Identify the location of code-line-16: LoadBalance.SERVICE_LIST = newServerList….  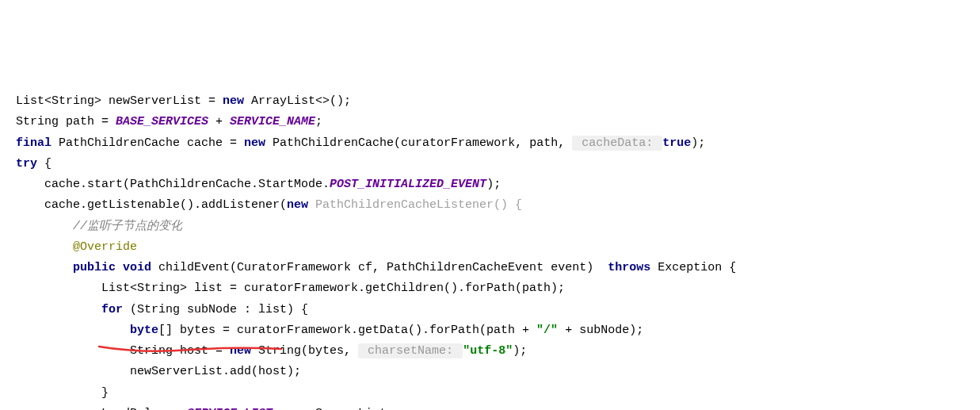
(204, 408).